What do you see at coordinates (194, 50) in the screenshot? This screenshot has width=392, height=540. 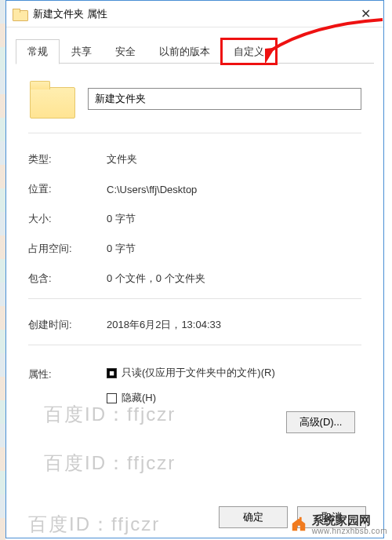 I see `tab-strip: 常规 共享 安全 以前的版本 自定义` at bounding box center [194, 50].